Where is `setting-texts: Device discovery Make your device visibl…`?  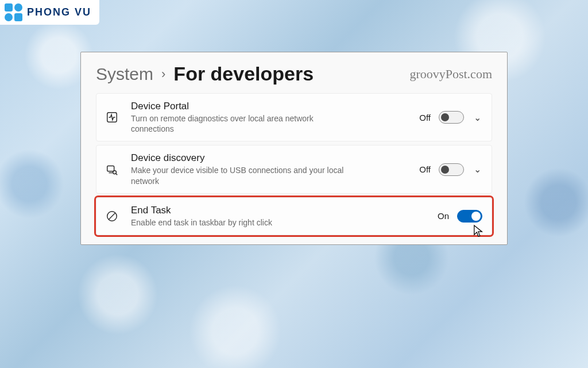 setting-texts: Device discovery Make your device visibl… is located at coordinates (270, 169).